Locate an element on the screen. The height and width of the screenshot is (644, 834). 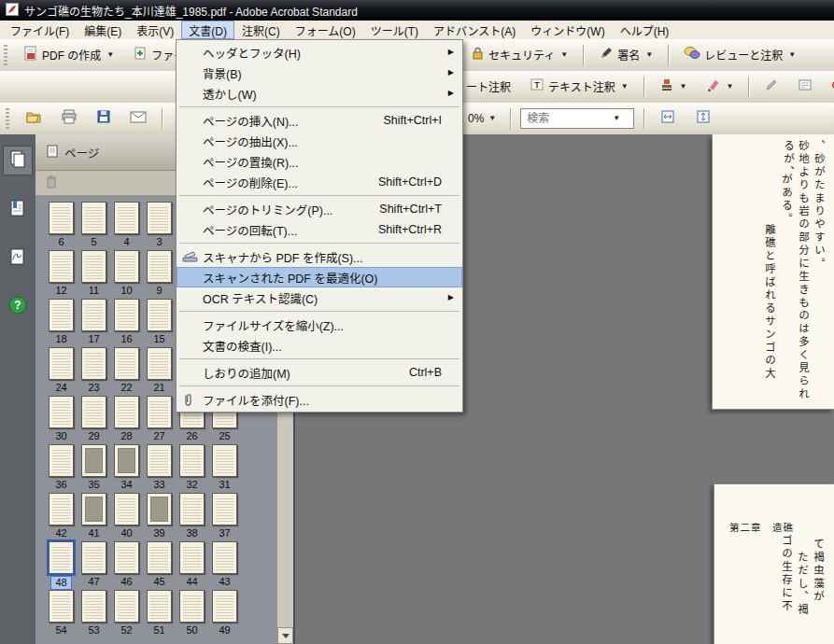
menu-item: ページの挿入(N)...Shift+Ctrl+I is located at coordinates (319, 120).